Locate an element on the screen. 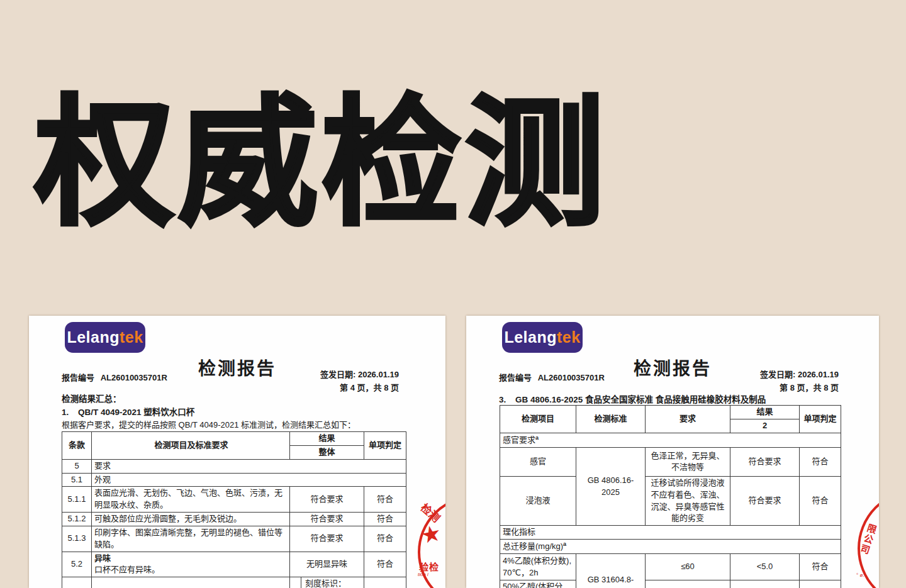  table-row: 50%乙醇(体积分数), 70℃，2h ≤60 <5.0 符合 is located at coordinates (671, 584).